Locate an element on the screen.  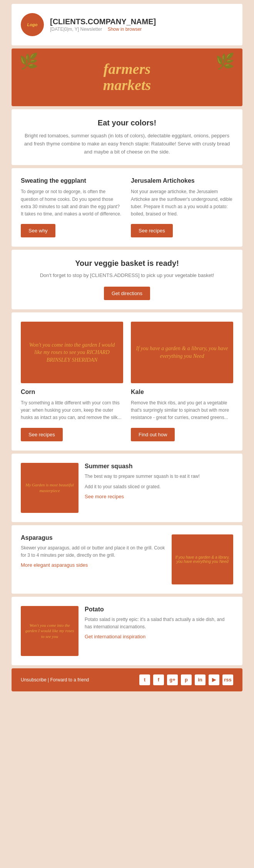
kale-title: Kale is located at coordinates (182, 392).